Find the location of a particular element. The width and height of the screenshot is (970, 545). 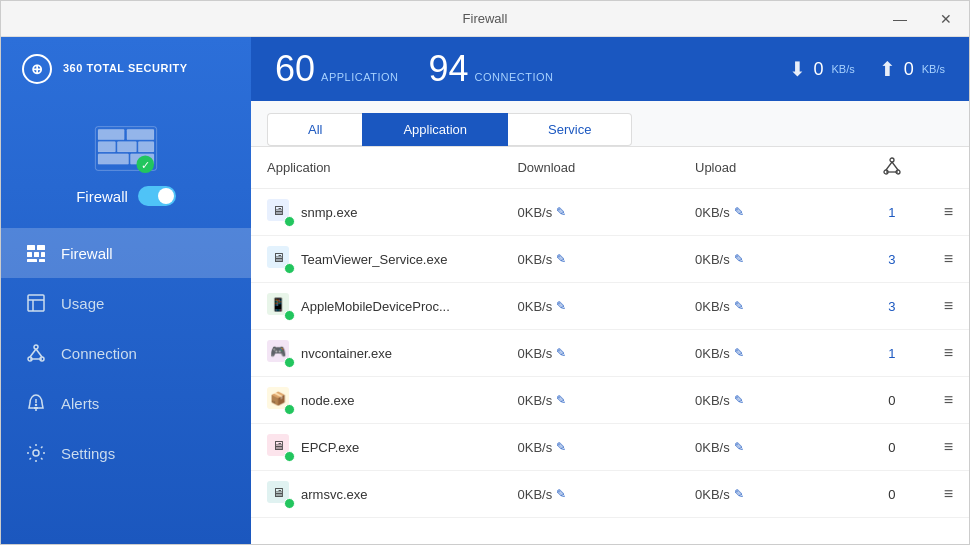

upload-edit-icon-4: ✎ is located at coordinates (739, 400).